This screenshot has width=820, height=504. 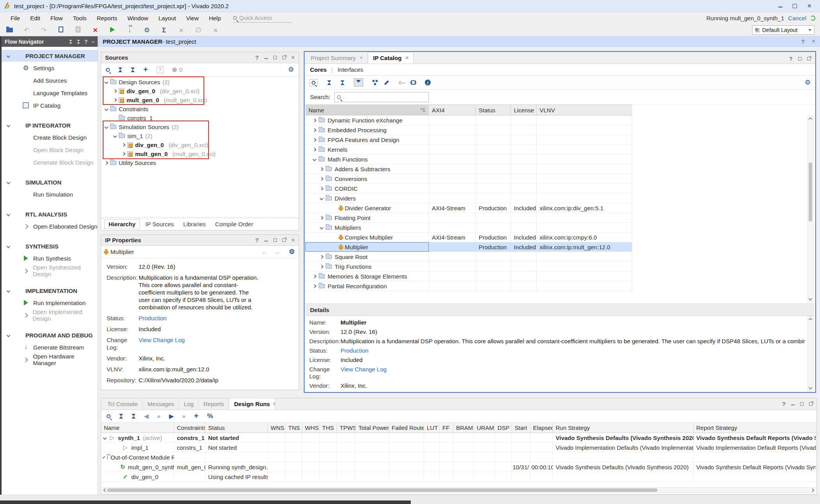 I want to click on flow-navigator-entry: SYNTHESIS, so click(x=50, y=246).